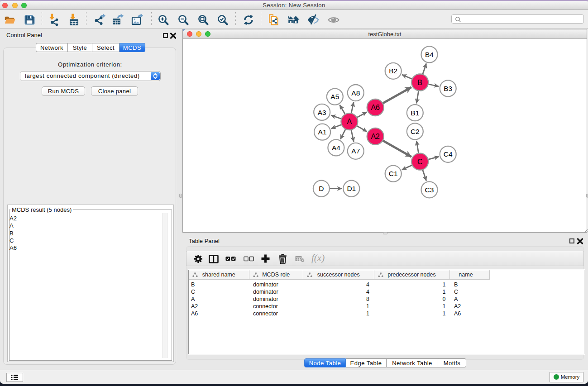 This screenshot has height=386, width=588. Describe the element at coordinates (415, 113) in the screenshot. I see `svg-text: B1` at that location.